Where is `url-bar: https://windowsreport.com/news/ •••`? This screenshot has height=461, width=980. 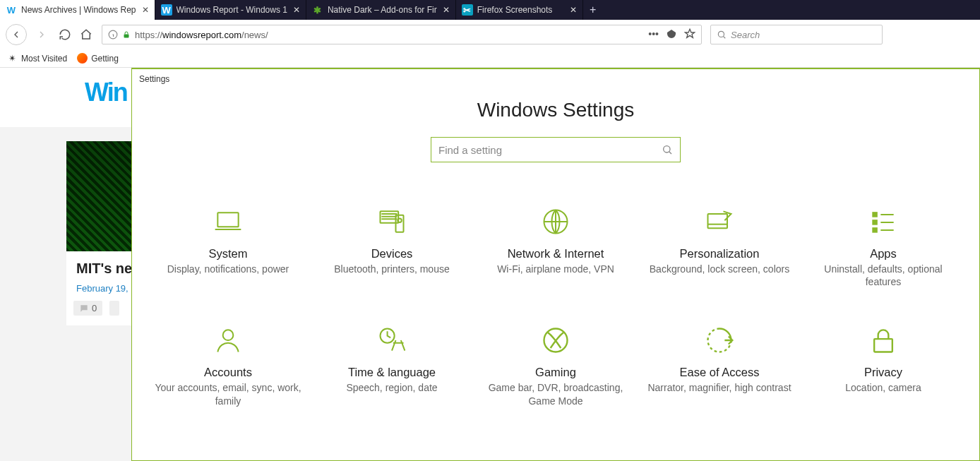
url-bar: https://windowsreport.com/news/ ••• is located at coordinates (402, 35).